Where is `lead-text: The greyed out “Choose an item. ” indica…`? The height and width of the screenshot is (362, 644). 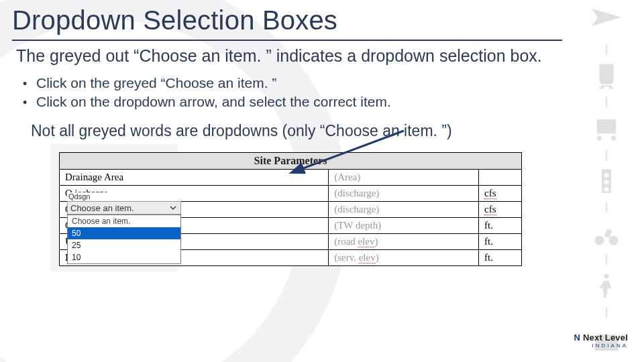
lead-text: The greyed out “Choose an item. ” indica… is located at coordinates (320, 56).